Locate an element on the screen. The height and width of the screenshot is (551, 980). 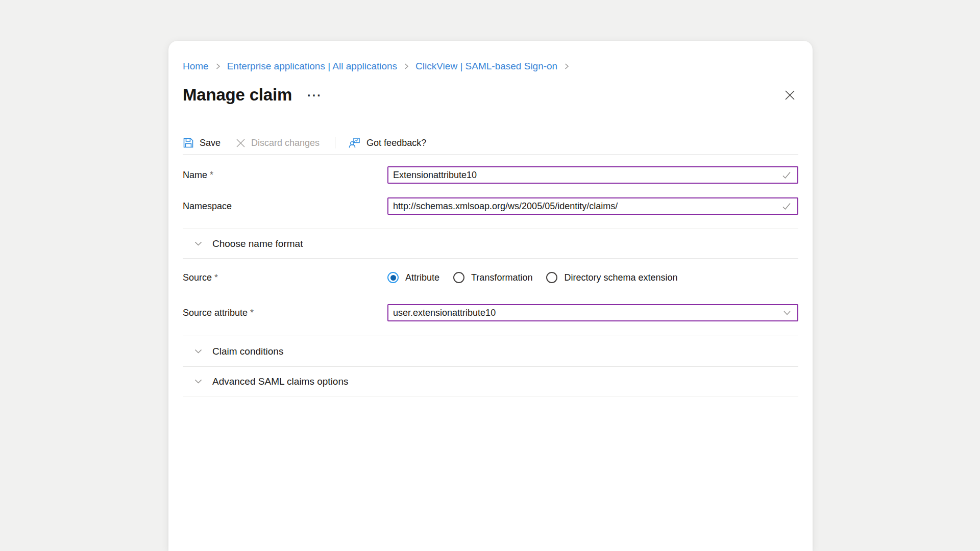
breadcrumb: Home Enterprise applications | All appli… is located at coordinates (491, 66).